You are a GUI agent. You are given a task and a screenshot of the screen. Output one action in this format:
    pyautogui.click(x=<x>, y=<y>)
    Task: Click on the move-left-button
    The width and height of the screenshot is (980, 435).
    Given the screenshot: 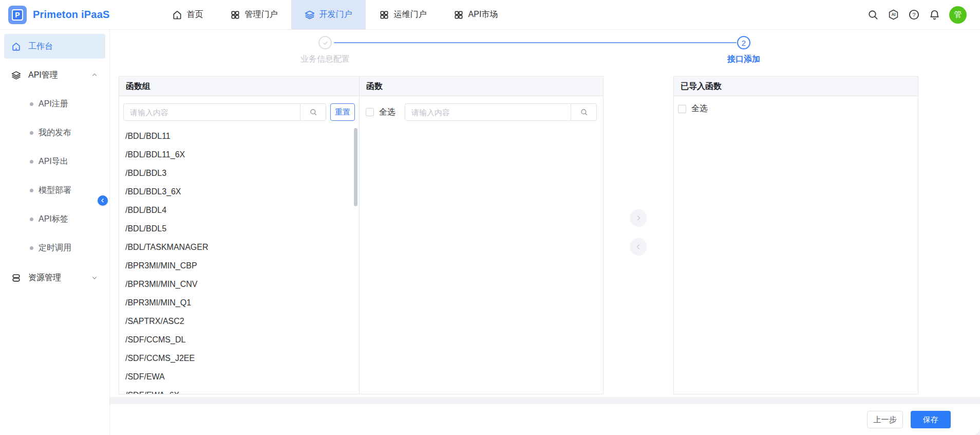 What is the action you would take?
    pyautogui.click(x=638, y=247)
    